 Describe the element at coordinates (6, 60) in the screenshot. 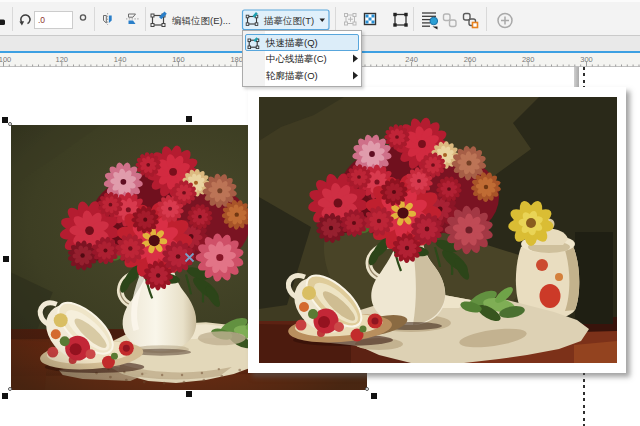

I see `svg-text: 100` at that location.